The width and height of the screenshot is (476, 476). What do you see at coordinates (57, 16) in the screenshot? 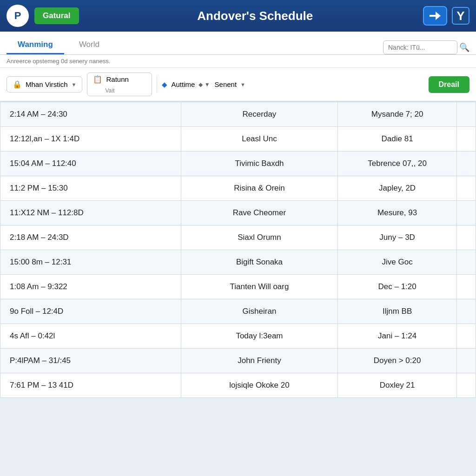
I see `app-button: Gatural` at bounding box center [57, 16].